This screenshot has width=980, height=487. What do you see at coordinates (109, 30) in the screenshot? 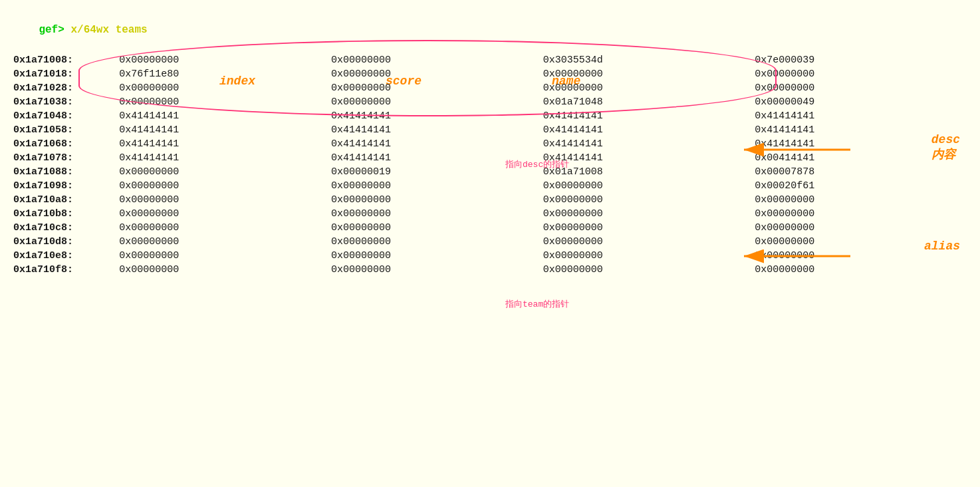
I see `command-text: x/64wx teams` at bounding box center [109, 30].